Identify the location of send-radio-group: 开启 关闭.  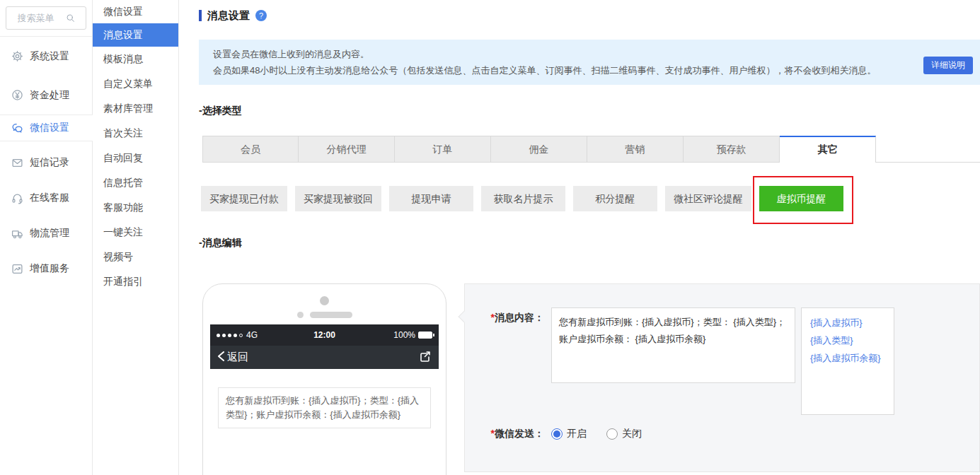
(606, 434).